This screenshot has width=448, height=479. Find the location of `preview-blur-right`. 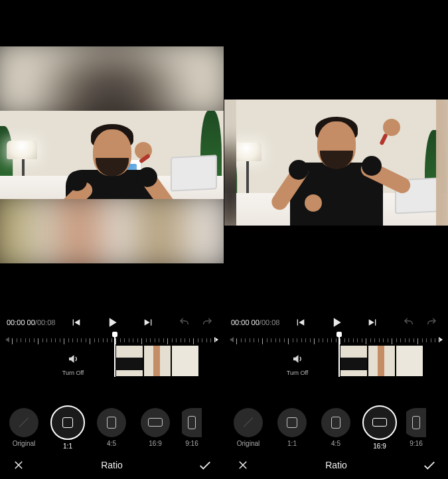

preview-blur-right is located at coordinates (442, 163).